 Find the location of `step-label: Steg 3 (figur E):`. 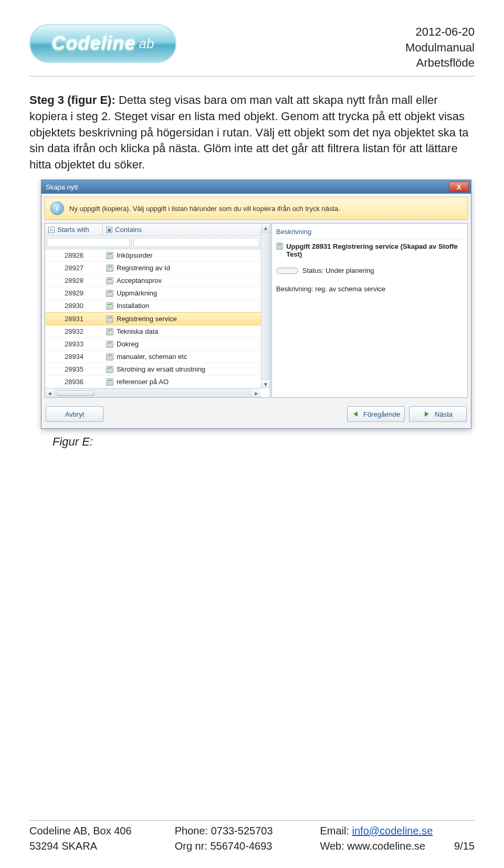

step-label: Steg 3 (figur E): is located at coordinates (74, 100).